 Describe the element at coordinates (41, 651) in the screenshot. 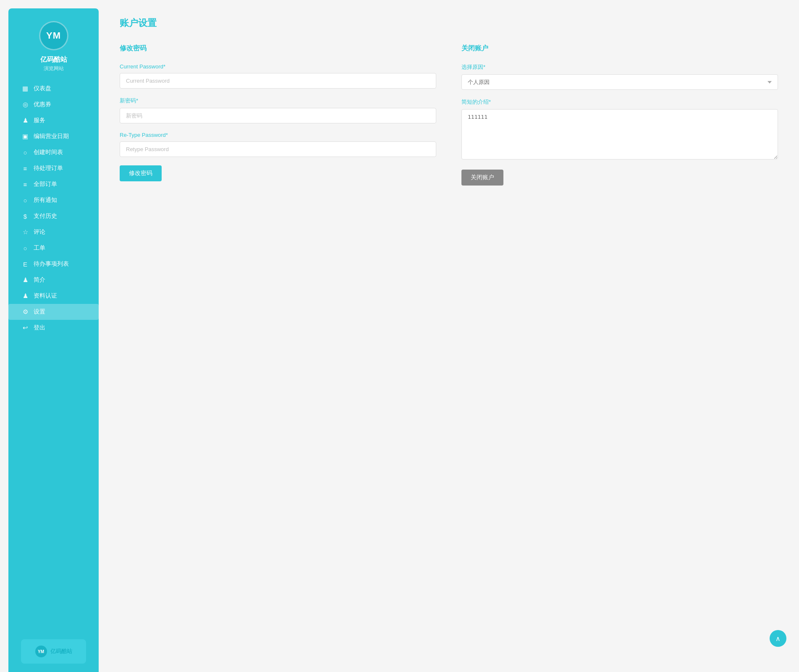

I see `footer-logo: YM` at that location.